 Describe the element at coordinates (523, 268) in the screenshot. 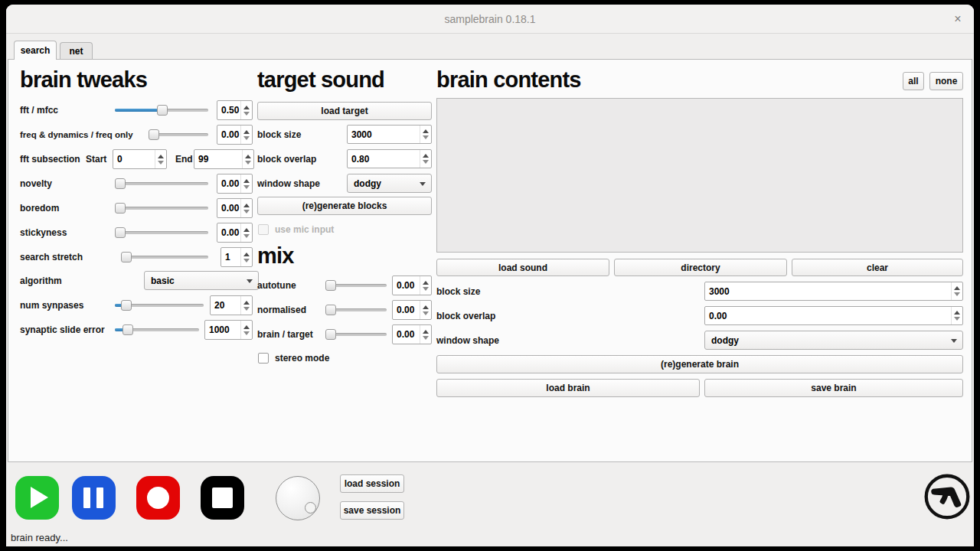

I see `load-sound-button: load sound` at that location.